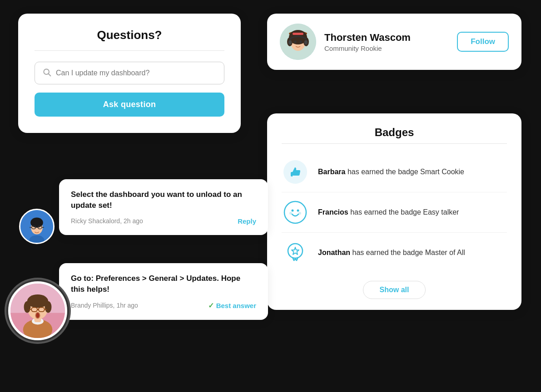  What do you see at coordinates (164, 306) in the screenshot?
I see `comment-meta-2: Brandy Phillips, 1hr ago ✓ Best answer` at bounding box center [164, 306].